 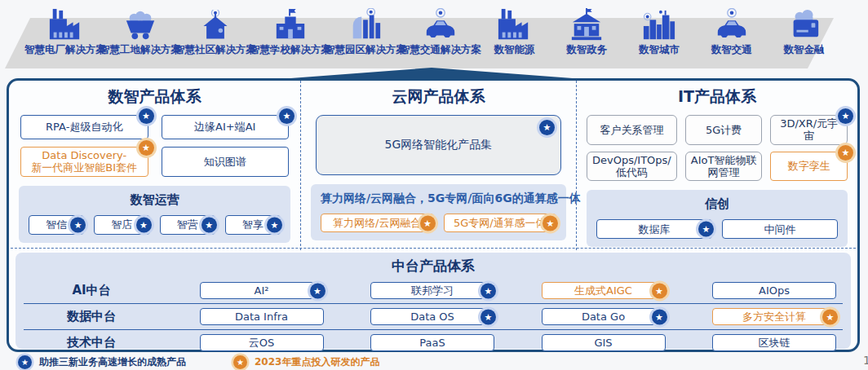 What do you see at coordinates (365, 50) in the screenshot?
I see `banner-item-label: 智慧园区解决方案` at bounding box center [365, 50].